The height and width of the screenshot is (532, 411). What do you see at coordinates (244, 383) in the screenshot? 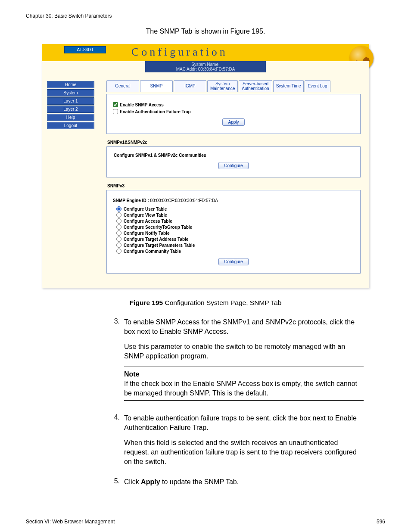
I see `note-box: Note If the check box in the Enable SNMP…` at bounding box center [244, 383].